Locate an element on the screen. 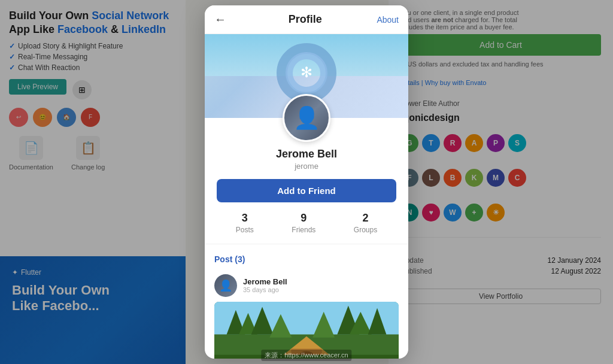  stat-friends: 9 Friends is located at coordinates (304, 223).